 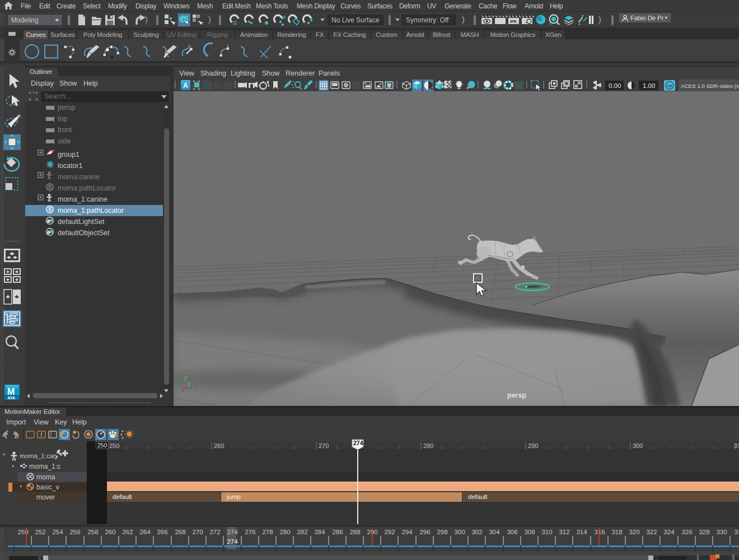 What do you see at coordinates (83, 199) in the screenshot?
I see `svg-text: moma_1:canine` at bounding box center [83, 199].